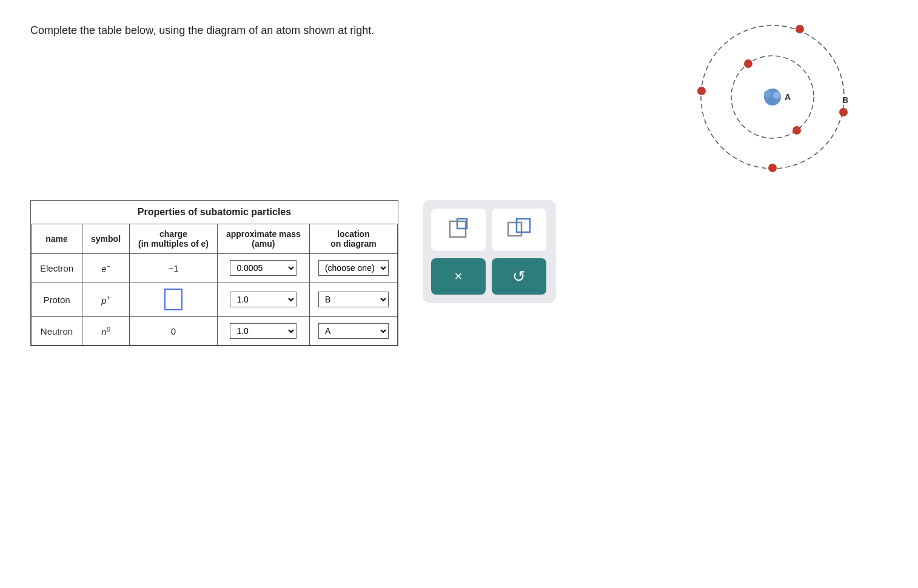 Image resolution: width=918 pixels, height=588 pixels. What do you see at coordinates (845, 100) in the screenshot?
I see `label-B: B` at bounding box center [845, 100].